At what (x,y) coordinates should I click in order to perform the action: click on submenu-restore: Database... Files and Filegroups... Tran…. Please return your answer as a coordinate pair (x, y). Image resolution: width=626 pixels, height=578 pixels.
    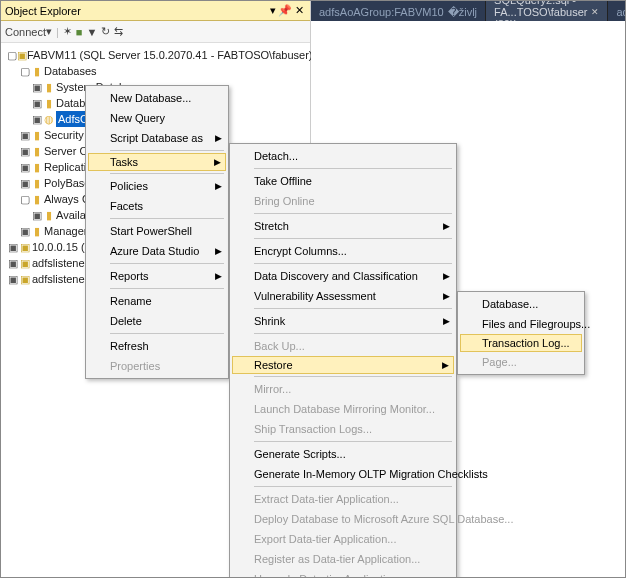
    Looking at the image, I should click on (521, 333).